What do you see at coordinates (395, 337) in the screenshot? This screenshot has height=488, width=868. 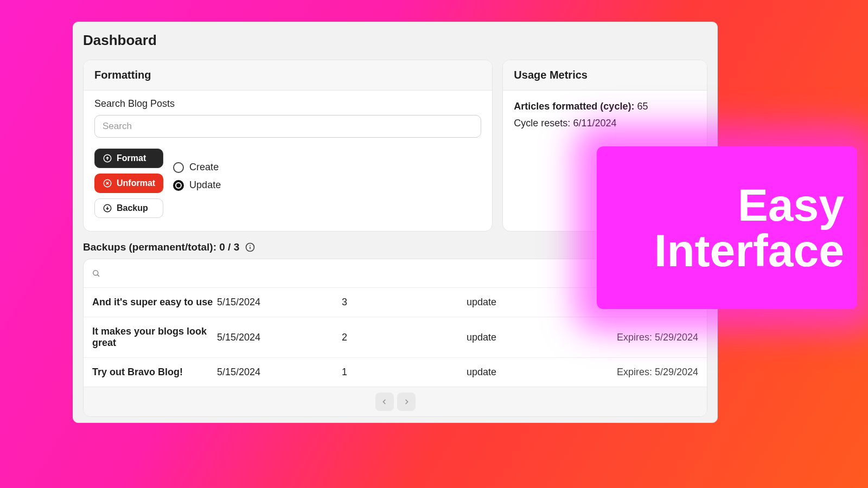 I see `table-row: It makes your blogs look great5/15/20242…` at bounding box center [395, 337].